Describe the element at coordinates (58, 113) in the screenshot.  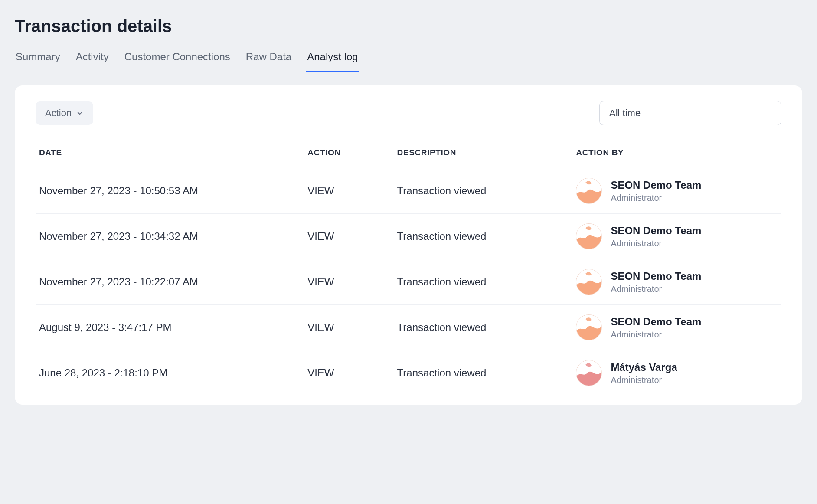
I see `action-filter-label: Action` at that location.